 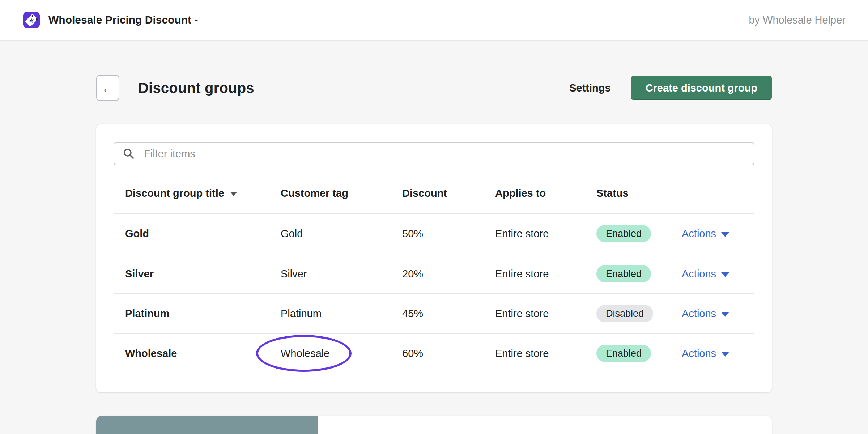 What do you see at coordinates (434, 190) in the screenshot?
I see `table-header-row: Discount group title Customer tag Discou…` at bounding box center [434, 190].